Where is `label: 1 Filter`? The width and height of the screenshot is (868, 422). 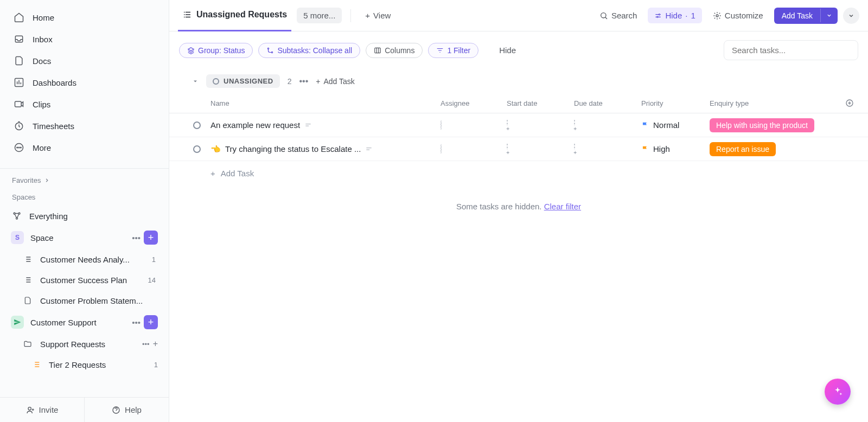 label: 1 Filter is located at coordinates (459, 50).